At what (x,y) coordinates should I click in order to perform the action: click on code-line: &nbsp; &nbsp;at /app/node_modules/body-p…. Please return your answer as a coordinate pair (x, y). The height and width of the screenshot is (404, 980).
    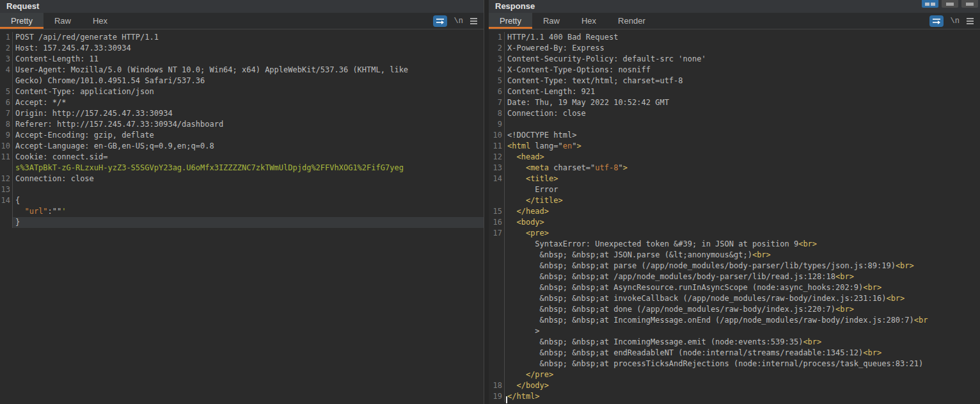
    Looking at the image, I should click on (734, 277).